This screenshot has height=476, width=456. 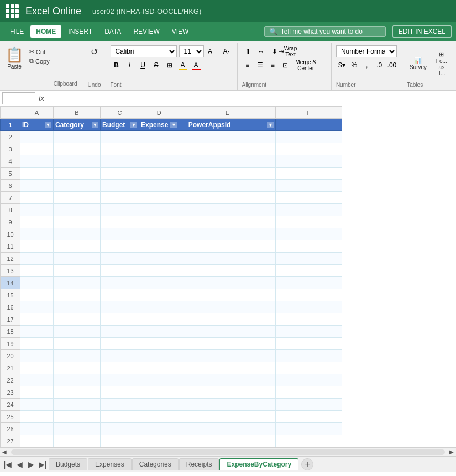 What do you see at coordinates (37, 125) in the screenshot?
I see `table-cell: ID▼` at bounding box center [37, 125].